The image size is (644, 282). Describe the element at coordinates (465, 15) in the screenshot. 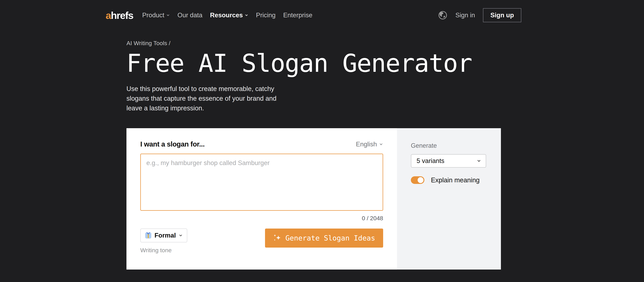

I see `sign-in-link: Sign in` at that location.